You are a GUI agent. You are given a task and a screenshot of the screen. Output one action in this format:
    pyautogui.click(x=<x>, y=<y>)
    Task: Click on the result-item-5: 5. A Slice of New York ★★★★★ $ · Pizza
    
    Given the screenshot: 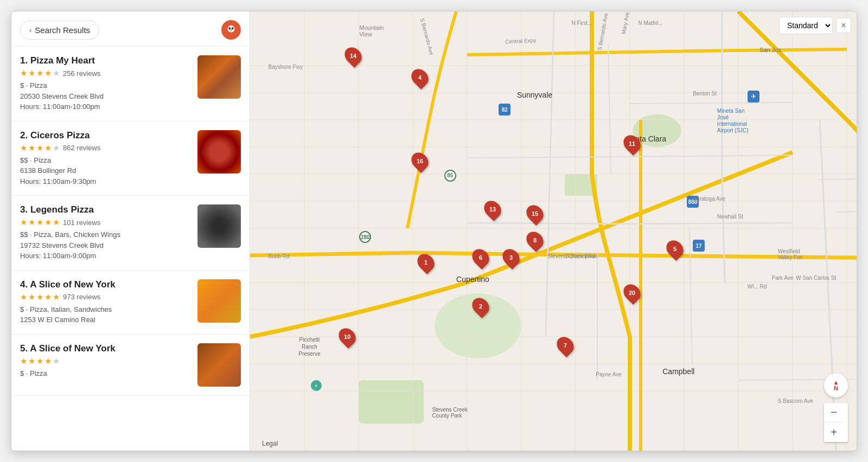 What is the action you would take?
    pyautogui.click(x=130, y=365)
    